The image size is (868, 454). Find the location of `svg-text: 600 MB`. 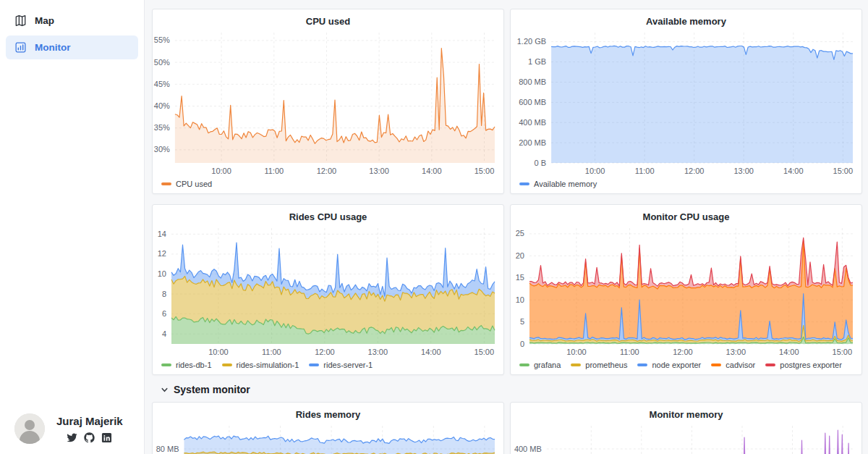

svg-text: 600 MB is located at coordinates (532, 102).